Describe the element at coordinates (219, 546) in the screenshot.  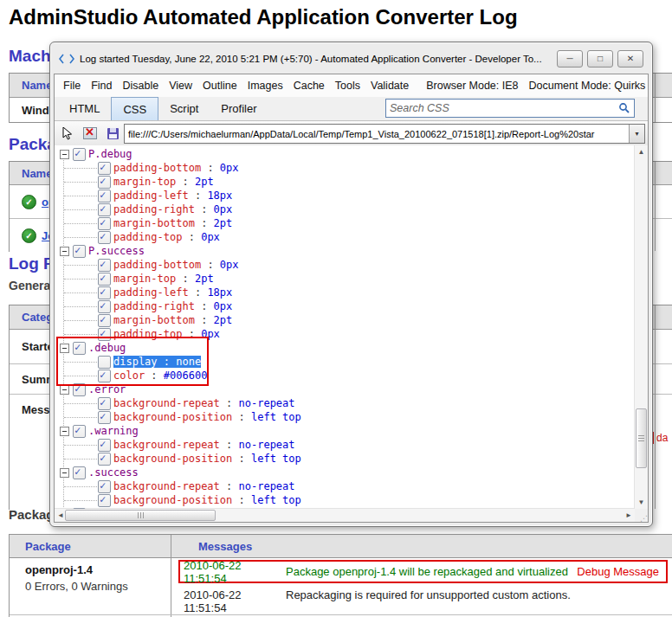
I see `col-header-messages: Messages` at that location.